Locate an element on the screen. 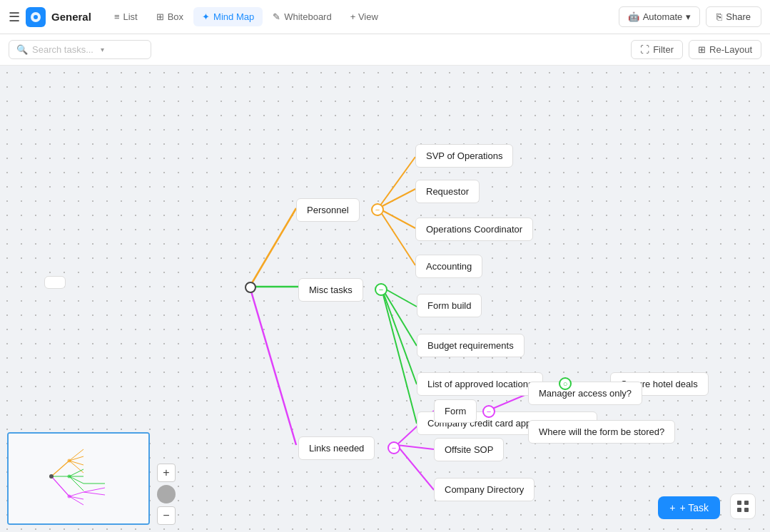 This screenshot has height=532, width=770. links-needed-node: Links needed is located at coordinates (337, 448).